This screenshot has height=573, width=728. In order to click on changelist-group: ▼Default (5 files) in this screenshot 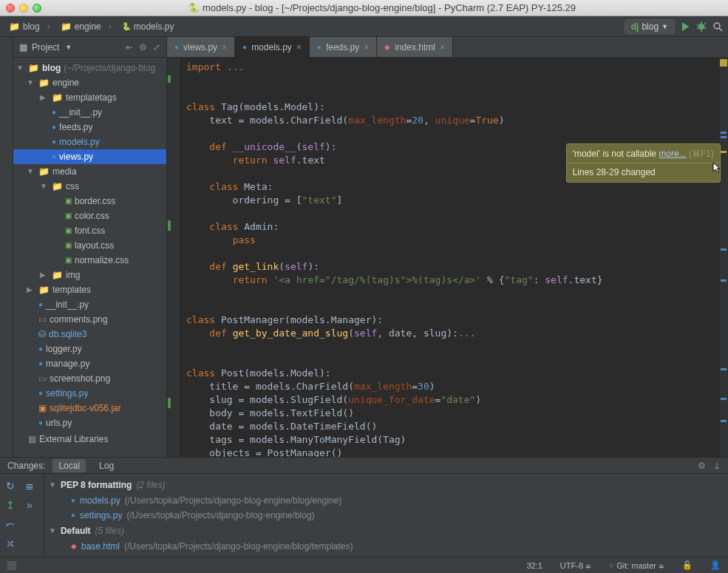, I will do `click(386, 531)`.